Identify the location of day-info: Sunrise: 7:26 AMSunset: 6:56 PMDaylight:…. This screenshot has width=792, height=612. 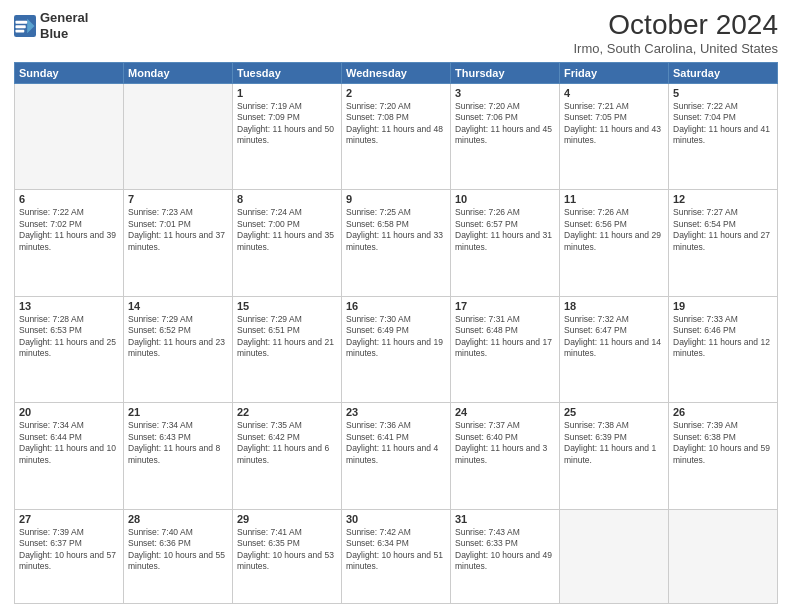
(614, 230).